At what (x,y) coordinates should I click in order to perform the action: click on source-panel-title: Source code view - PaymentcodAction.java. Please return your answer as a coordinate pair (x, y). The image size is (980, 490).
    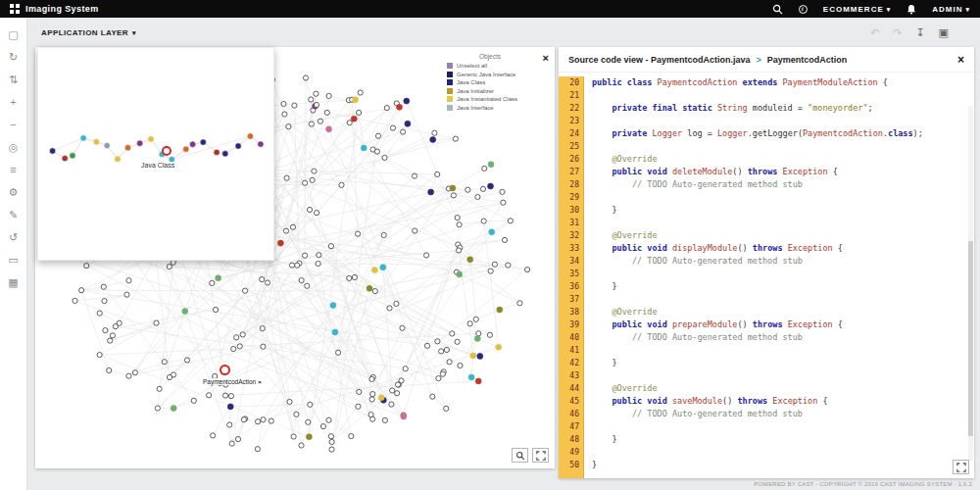
    Looking at the image, I should click on (660, 60).